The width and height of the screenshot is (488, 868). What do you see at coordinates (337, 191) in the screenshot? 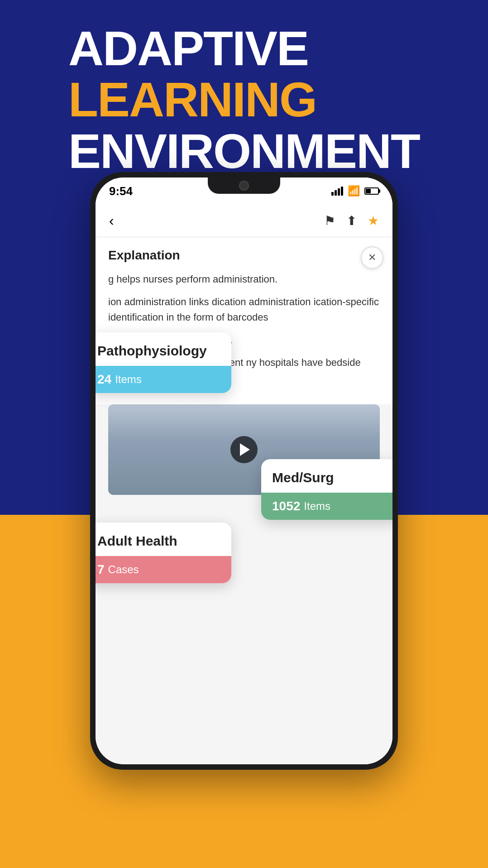
I see `signal-bars-icon` at bounding box center [337, 191].